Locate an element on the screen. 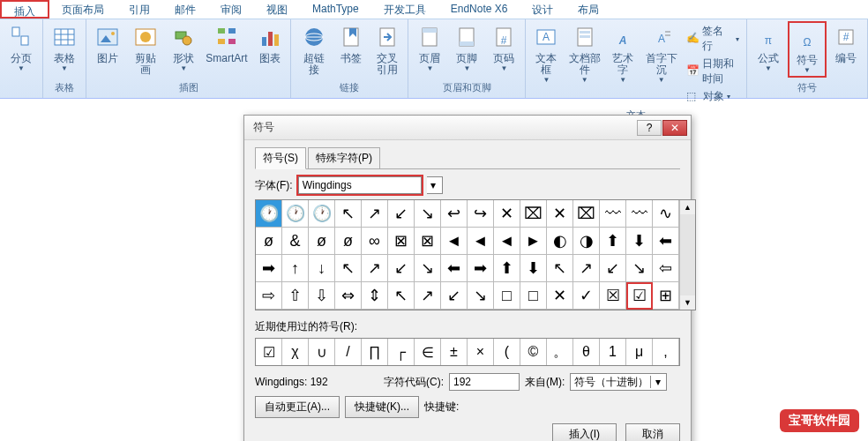 Image resolution: width=868 pixels, height=441 pixels. tab-layout2: 布局 is located at coordinates (588, 9).